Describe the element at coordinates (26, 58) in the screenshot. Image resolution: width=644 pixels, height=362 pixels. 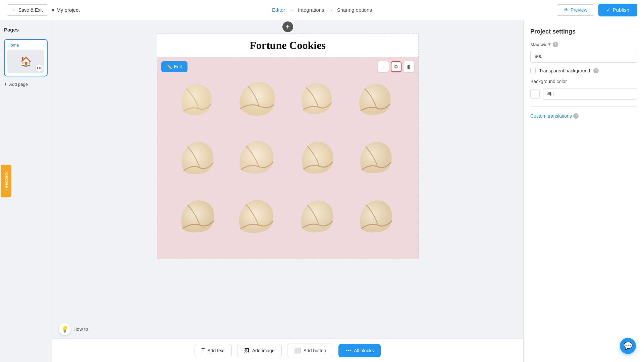
I see `page-card-home: Home 🏠 •••` at that location.